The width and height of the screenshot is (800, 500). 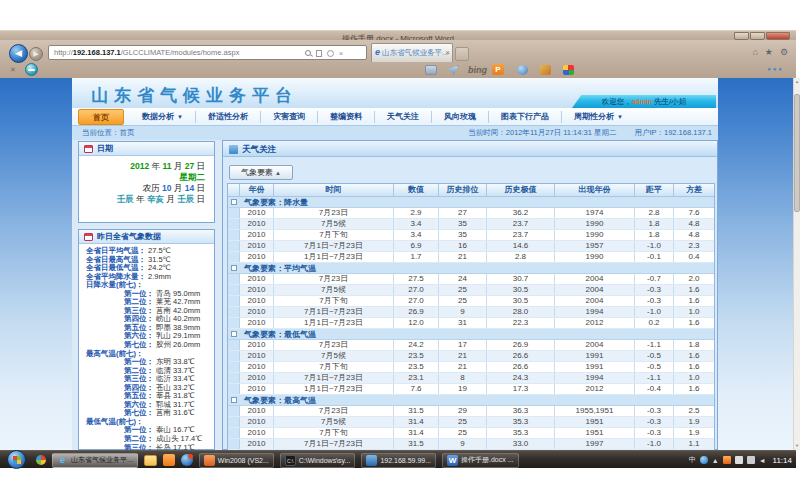 What do you see at coordinates (758, 36) in the screenshot?
I see `maximize-button` at bounding box center [758, 36].